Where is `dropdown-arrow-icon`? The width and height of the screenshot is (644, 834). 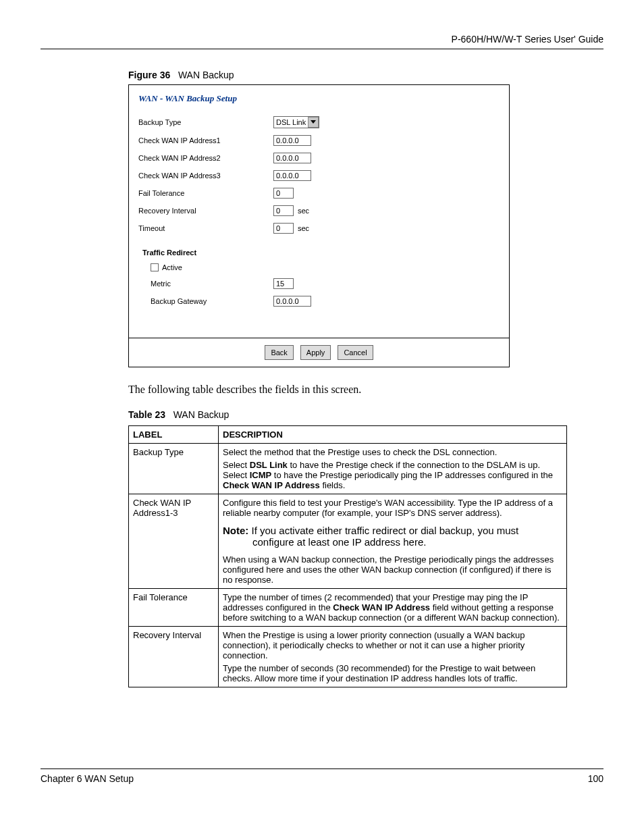 dropdown-arrow-icon is located at coordinates (313, 122).